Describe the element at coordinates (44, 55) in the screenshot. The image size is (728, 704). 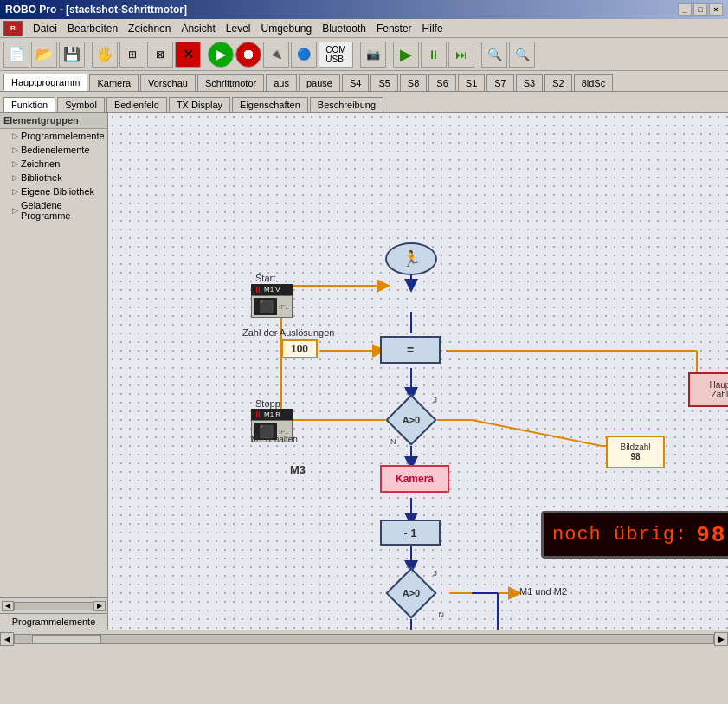
I see `open-button: 📂` at that location.